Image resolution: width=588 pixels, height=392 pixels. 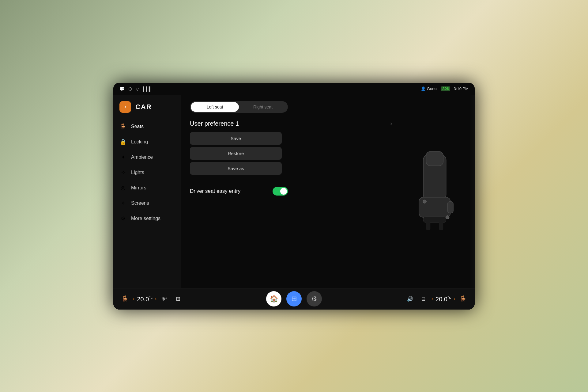 What do you see at coordinates (123, 173) in the screenshot?
I see `lights-icon: ✧` at bounding box center [123, 173].